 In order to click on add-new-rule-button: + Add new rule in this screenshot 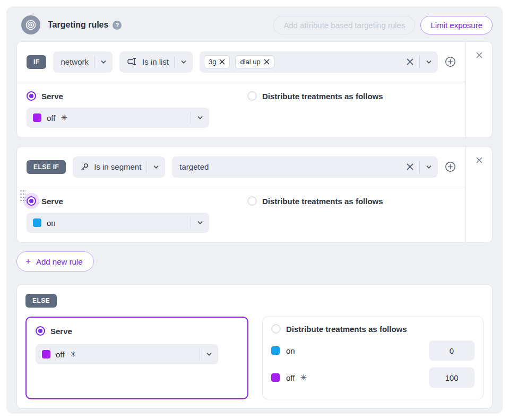, I will do `click(55, 261)`.